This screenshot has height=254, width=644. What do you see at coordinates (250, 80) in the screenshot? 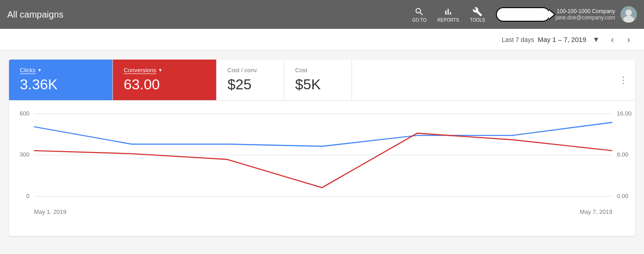
I see `cost-per-conv-metric: Cost / conv. $25` at bounding box center [250, 80].